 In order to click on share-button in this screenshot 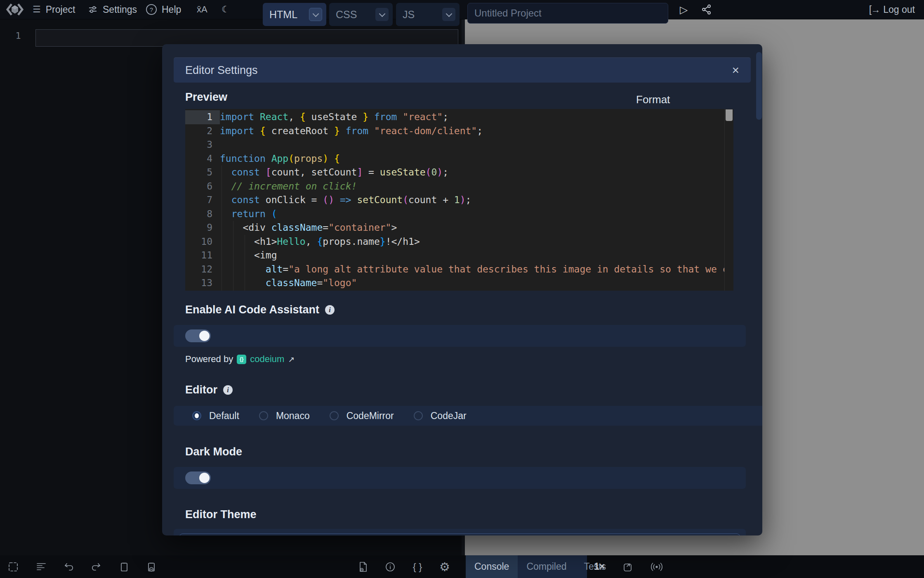, I will do `click(707, 9)`.